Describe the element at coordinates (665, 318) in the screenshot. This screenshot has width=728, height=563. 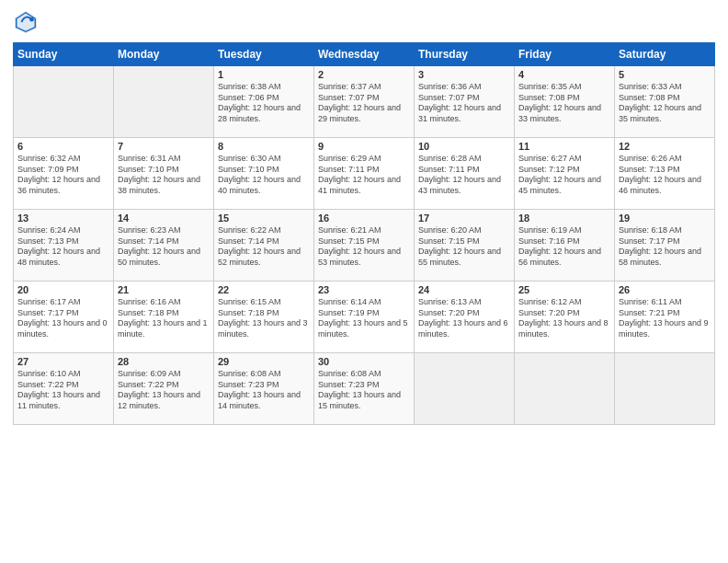
I see `day-info: Sunrise: 6:11 AM Sunset: 7:21 PM Dayligh…` at that location.